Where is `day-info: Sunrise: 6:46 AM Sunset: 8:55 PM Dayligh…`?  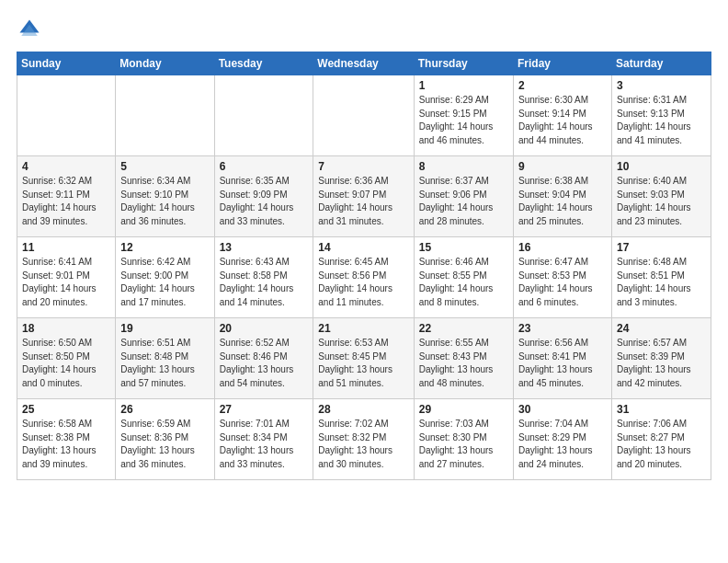 day-info: Sunrise: 6:46 AM Sunset: 8:55 PM Dayligh… is located at coordinates (463, 282).